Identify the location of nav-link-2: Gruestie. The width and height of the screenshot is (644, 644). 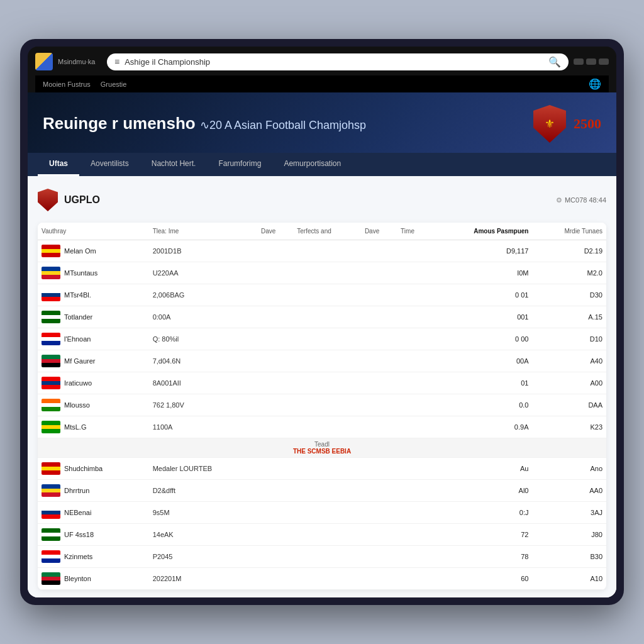
(114, 84).